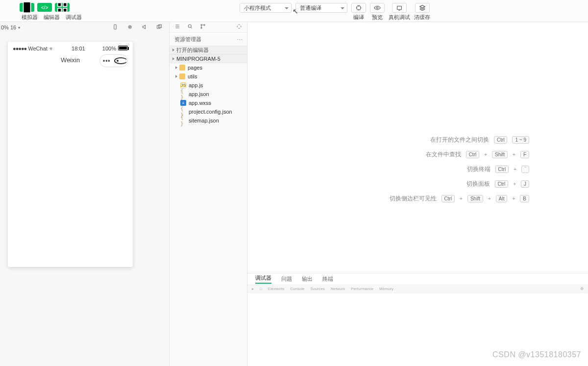 The width and height of the screenshot is (588, 366). I want to click on tab-problems: 问题, so click(287, 279).